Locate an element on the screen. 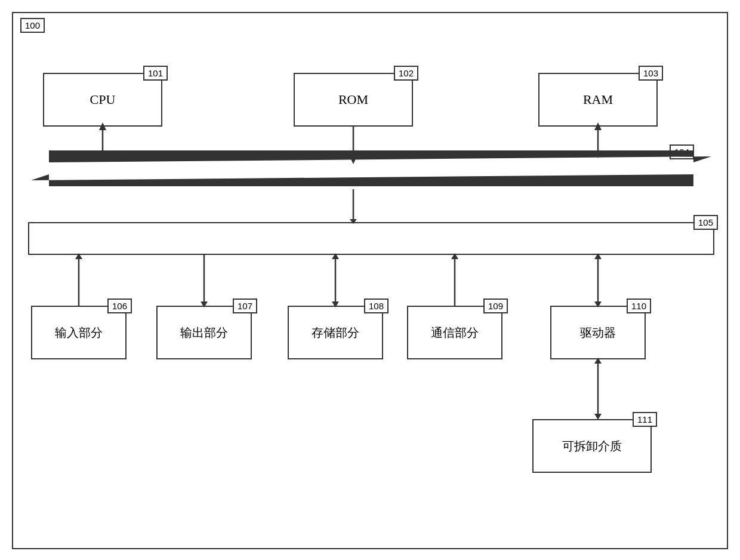 The width and height of the screenshot is (740, 560). ref-100: 100 is located at coordinates (32, 25).